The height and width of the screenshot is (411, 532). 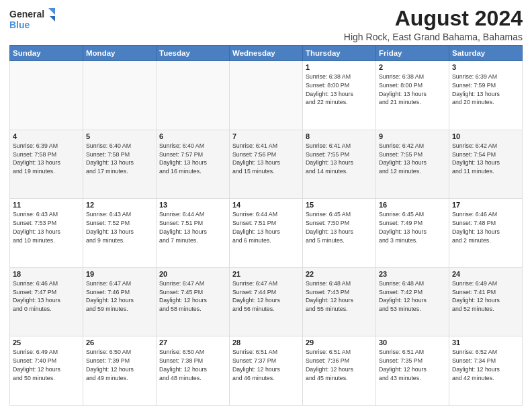 What do you see at coordinates (46, 365) in the screenshot?
I see `day-info-25: Sunrise: 6:49 AM Sunset: 7:40 PM Dayligh…` at bounding box center [46, 365].